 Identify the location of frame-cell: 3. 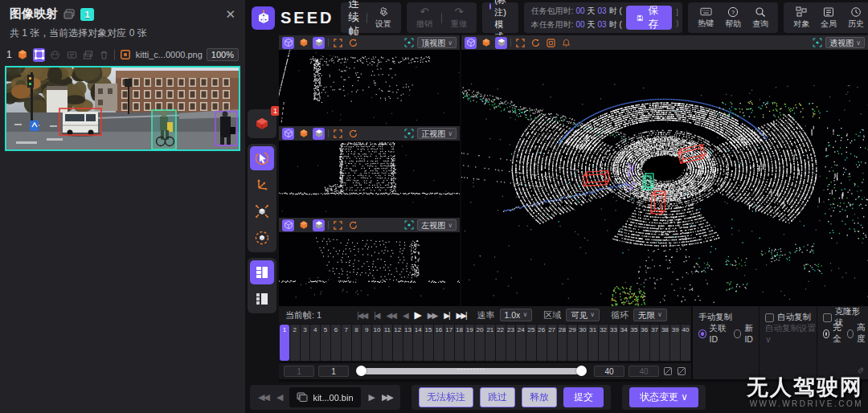
(305, 342).